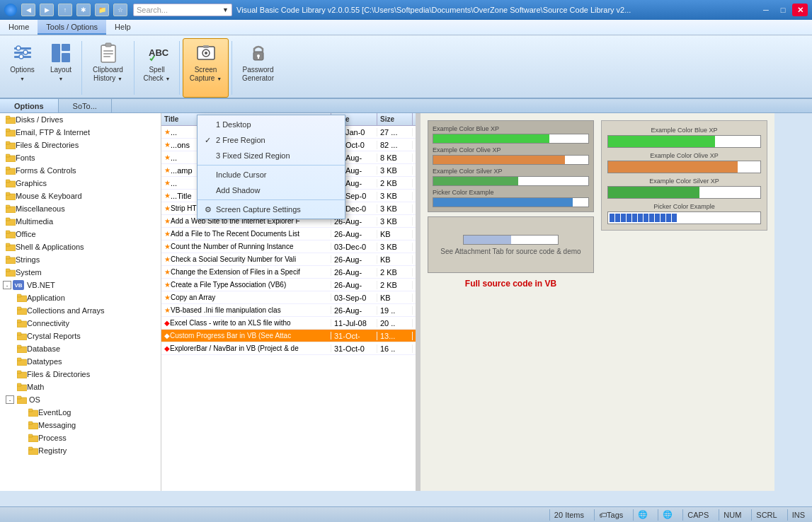 This screenshot has width=812, height=522. Describe the element at coordinates (800, 10) in the screenshot. I see `close-btn: ✕` at that location.